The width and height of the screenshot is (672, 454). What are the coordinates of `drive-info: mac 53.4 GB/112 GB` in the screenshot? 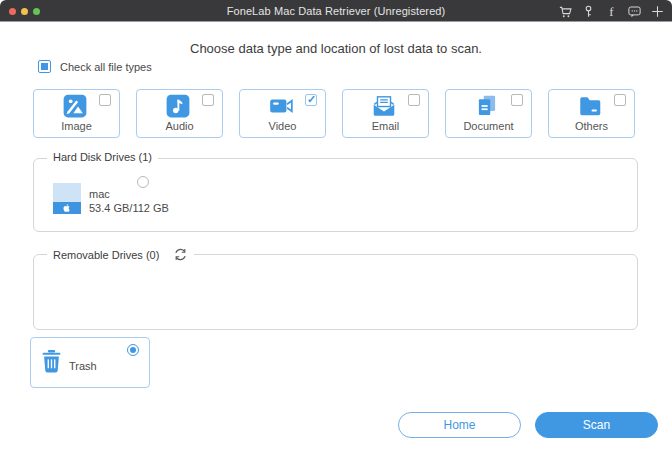 It's located at (129, 201).